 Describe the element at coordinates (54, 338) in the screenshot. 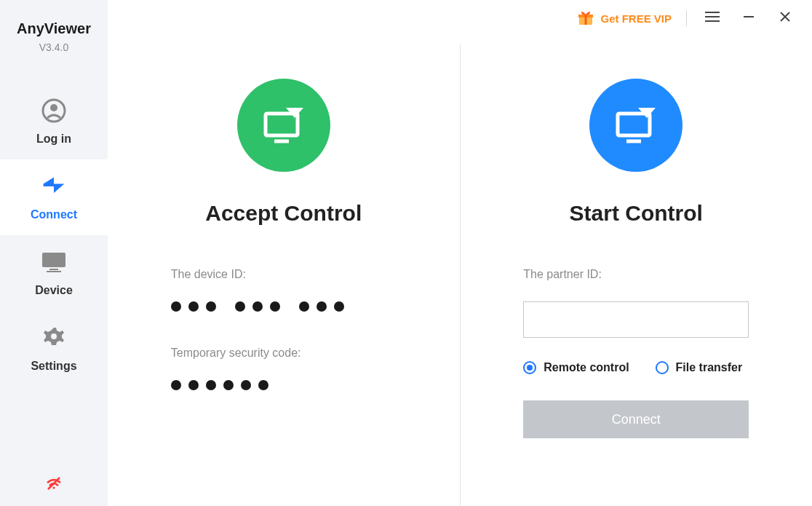

I see `gear-icon` at that location.